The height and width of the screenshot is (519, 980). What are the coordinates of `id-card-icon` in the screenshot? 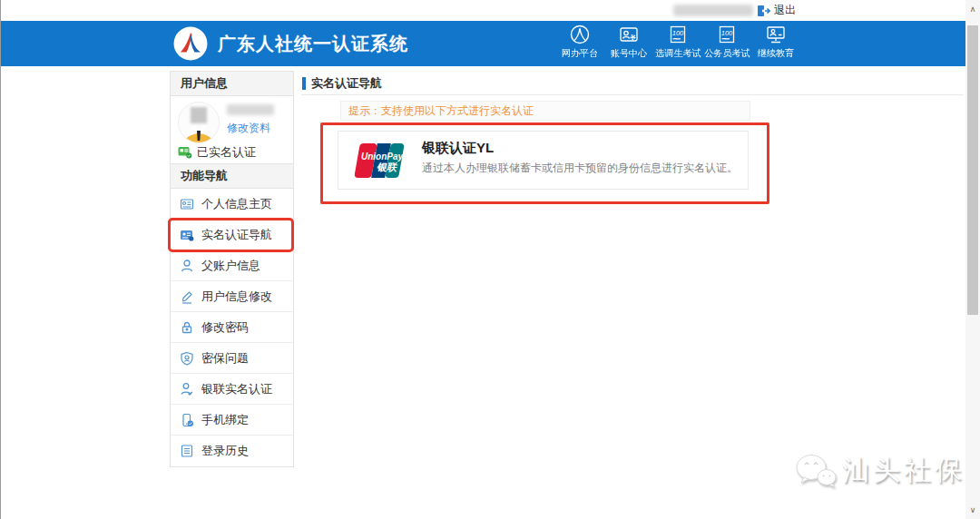 It's located at (187, 204).